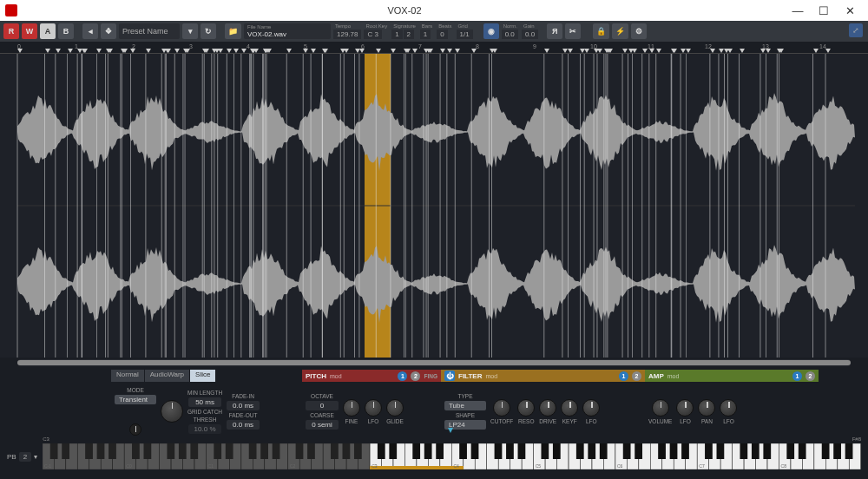 Image resolution: width=868 pixels, height=479 pixels. What do you see at coordinates (856, 30) in the screenshot?
I see `expand-icon: ⤢` at bounding box center [856, 30].